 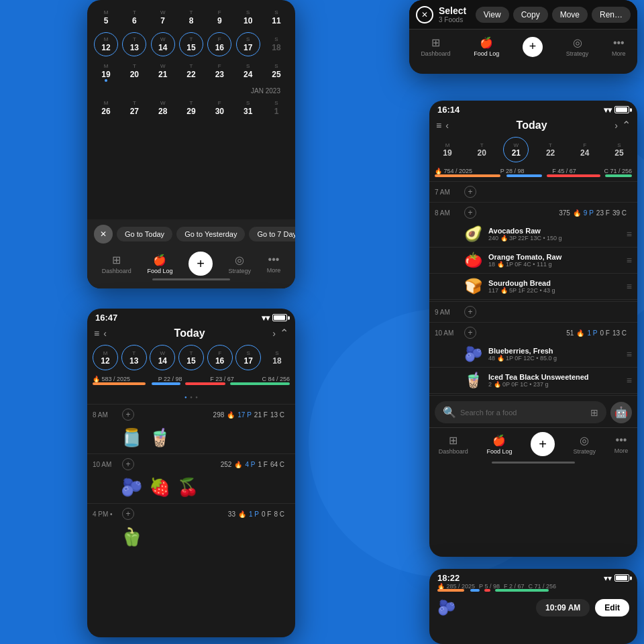 What do you see at coordinates (248, 44) in the screenshot?
I see `cal-day-s17: S17` at bounding box center [248, 44].